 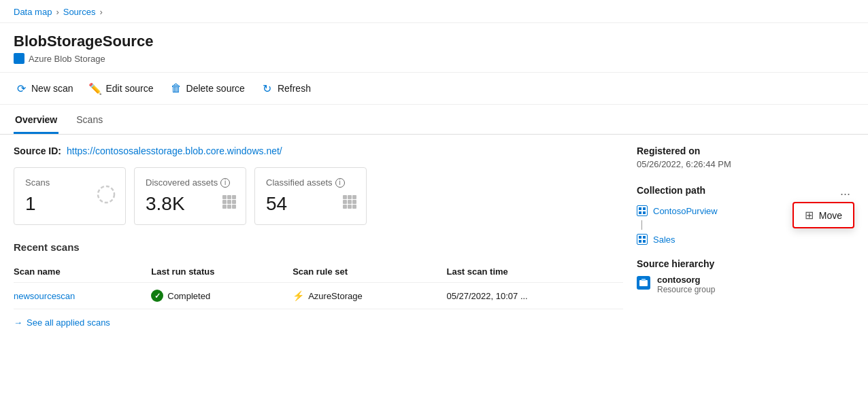 What do you see at coordinates (318, 296) in the screenshot?
I see `table-row: newsourcescan Completed ⚡ AzureStorage` at bounding box center [318, 296].